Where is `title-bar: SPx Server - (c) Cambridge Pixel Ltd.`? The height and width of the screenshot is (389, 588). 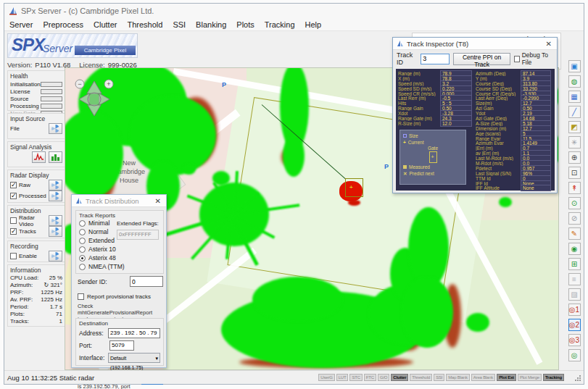 title-bar: SPx Server - (c) Cambridge Pixel Ltd. is located at coordinates (294, 11).